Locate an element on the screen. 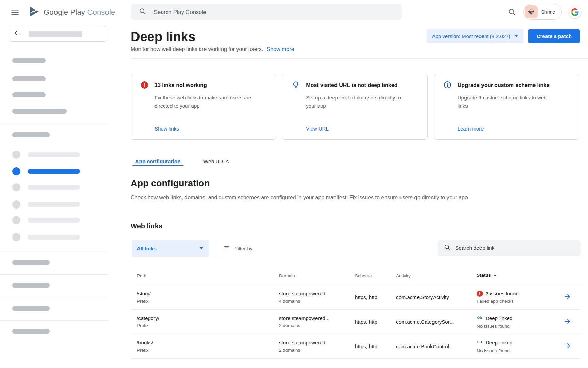  shrine-app-icon is located at coordinates (531, 12).